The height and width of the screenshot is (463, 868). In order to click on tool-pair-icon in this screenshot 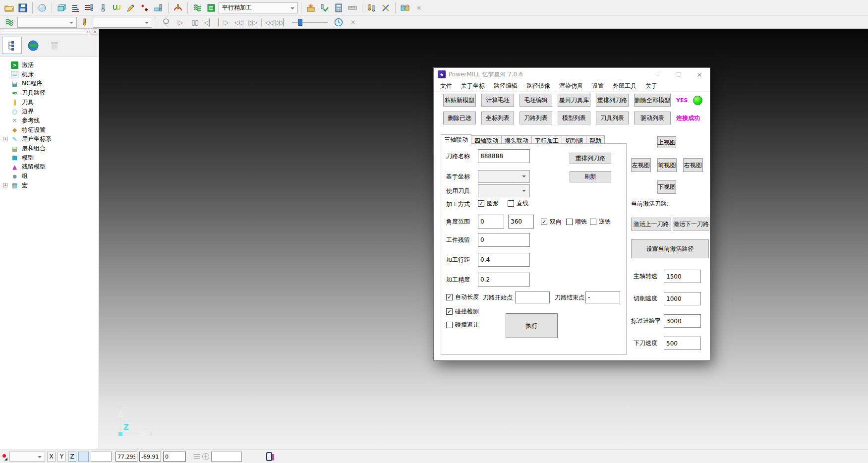, I will do `click(372, 8)`.